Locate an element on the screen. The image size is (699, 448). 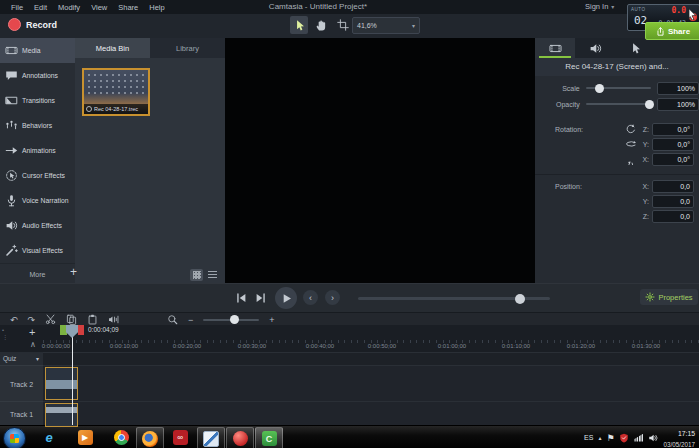
playhead-handle is located at coordinates (72, 332).